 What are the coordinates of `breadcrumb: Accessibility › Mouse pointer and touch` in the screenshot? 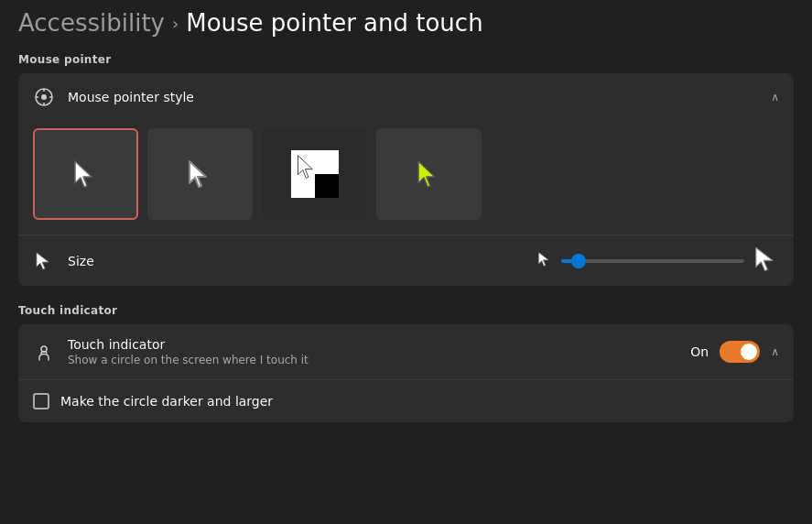 It's located at (406, 23).